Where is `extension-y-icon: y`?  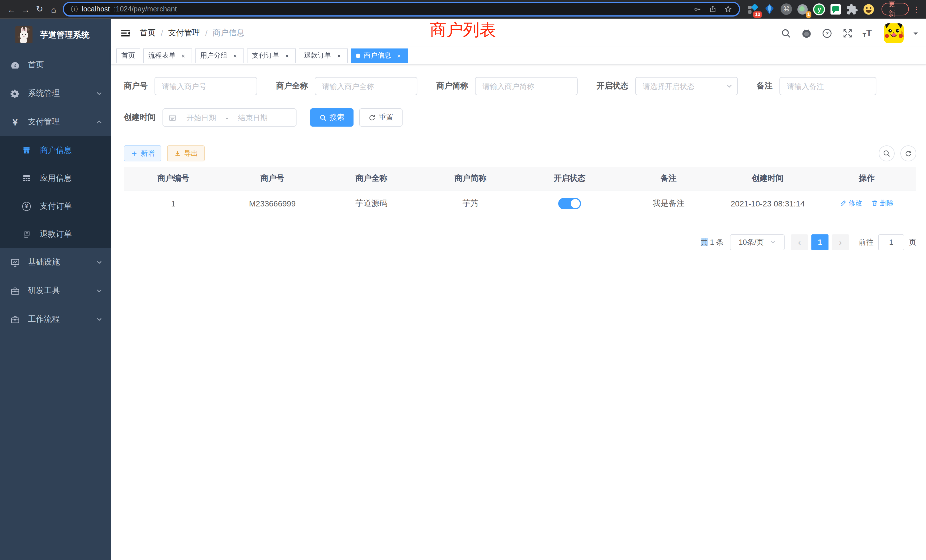
extension-y-icon: y is located at coordinates (819, 9).